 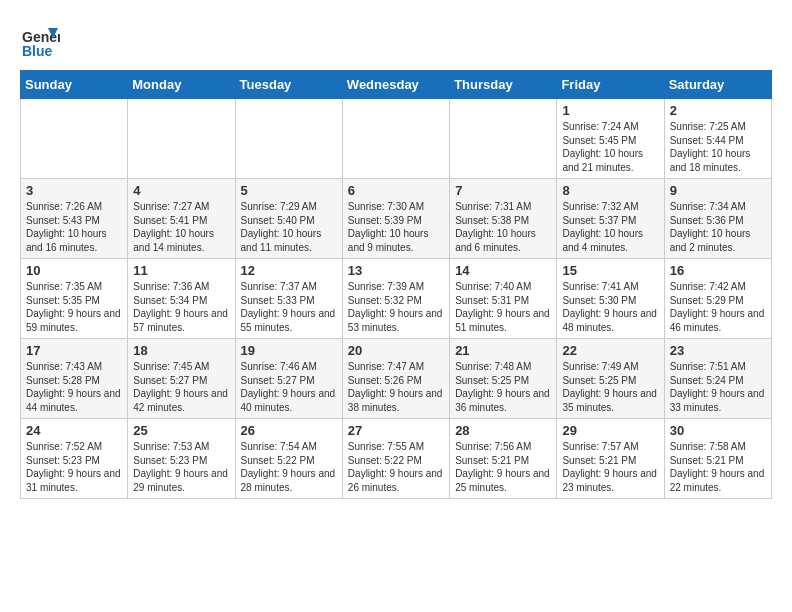 What do you see at coordinates (181, 430) in the screenshot?
I see `day-number: 25` at bounding box center [181, 430].